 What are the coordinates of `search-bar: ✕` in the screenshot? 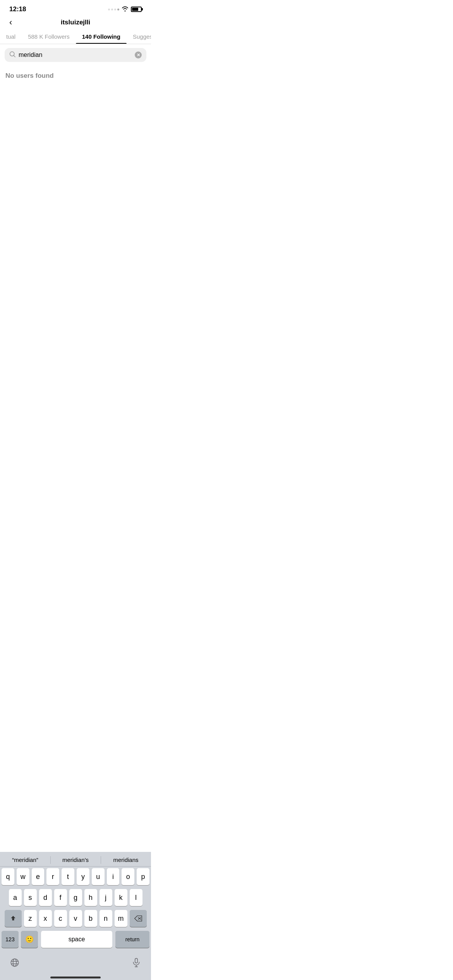 It's located at (76, 55).